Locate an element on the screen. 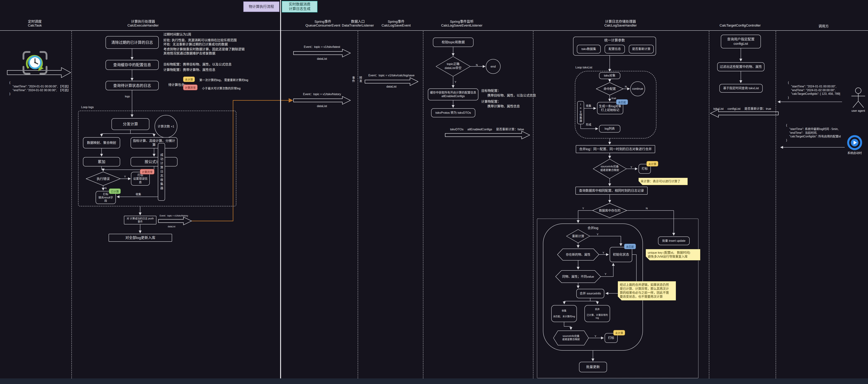 The image size is (868, 384). loop-logs-label: Loop logs is located at coordinates (88, 107).